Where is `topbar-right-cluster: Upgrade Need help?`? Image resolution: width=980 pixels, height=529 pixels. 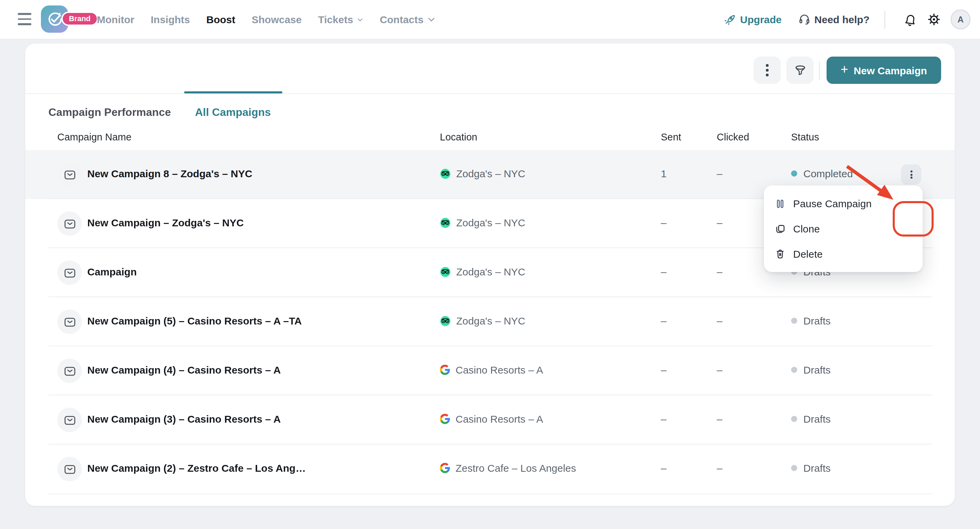 topbar-right-cluster: Upgrade Need help? is located at coordinates (848, 19).